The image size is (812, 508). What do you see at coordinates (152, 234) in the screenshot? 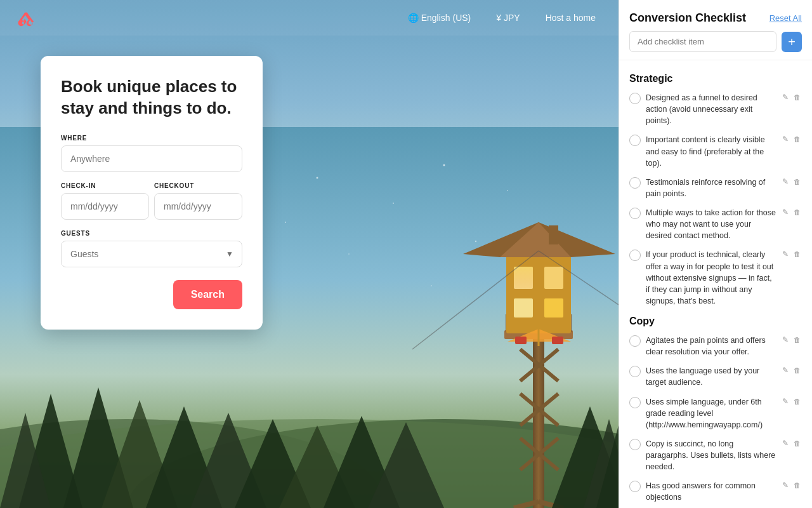
I see `guests-label: GUESTS` at bounding box center [152, 234].